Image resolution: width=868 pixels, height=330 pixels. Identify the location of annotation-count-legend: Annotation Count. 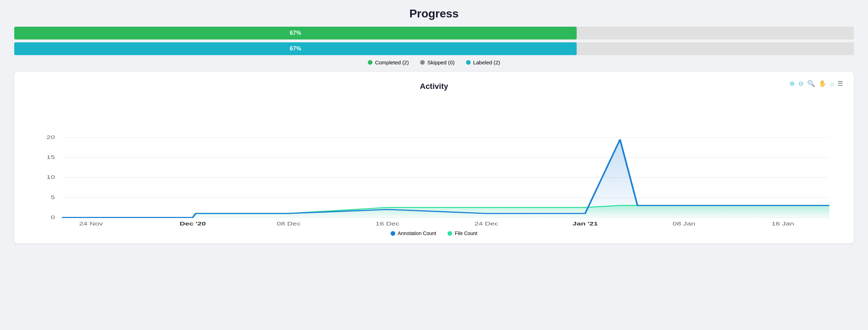
(413, 233).